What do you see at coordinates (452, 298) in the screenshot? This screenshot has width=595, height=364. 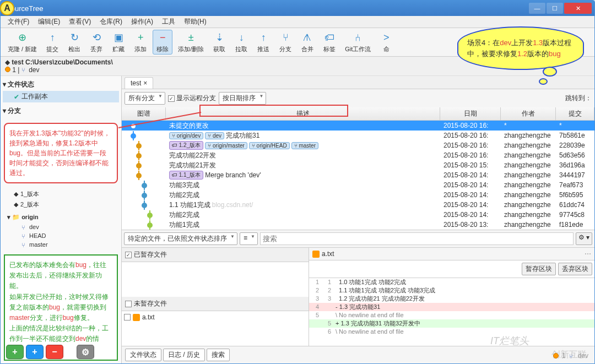 I see `diff-line: 33 1.2 完成功能21 完成功能22开发` at bounding box center [452, 298].